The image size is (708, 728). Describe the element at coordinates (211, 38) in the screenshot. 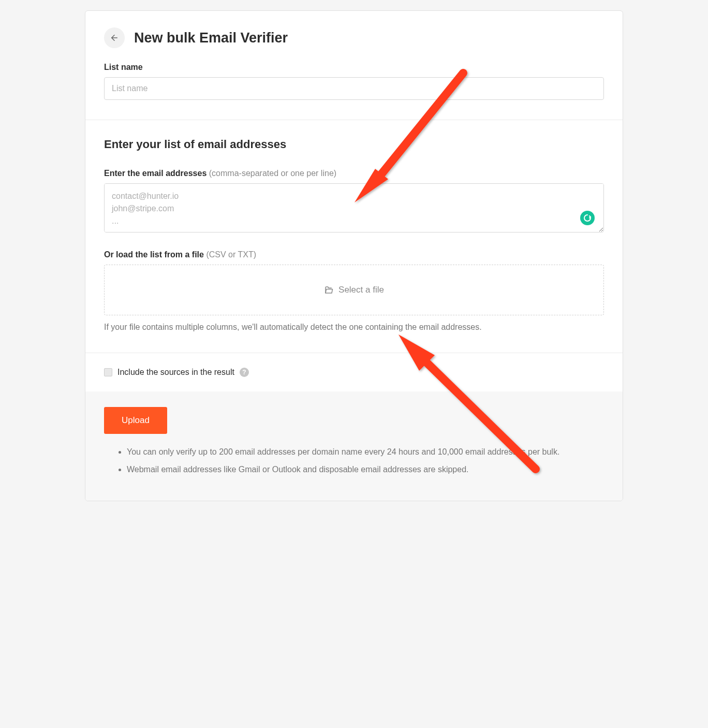

I see `page-title: New bulk Email Verifier` at that location.